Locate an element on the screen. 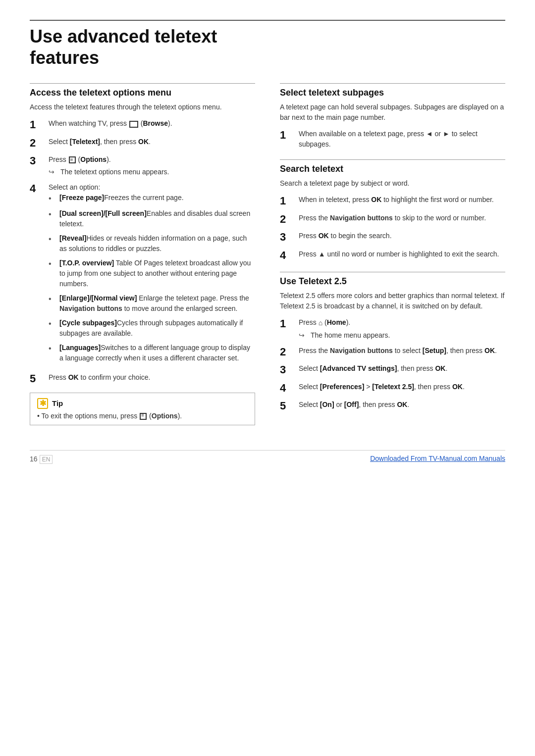 The width and height of the screenshot is (535, 756). section-intro-access: Access the teletext features through the… is located at coordinates (143, 107).